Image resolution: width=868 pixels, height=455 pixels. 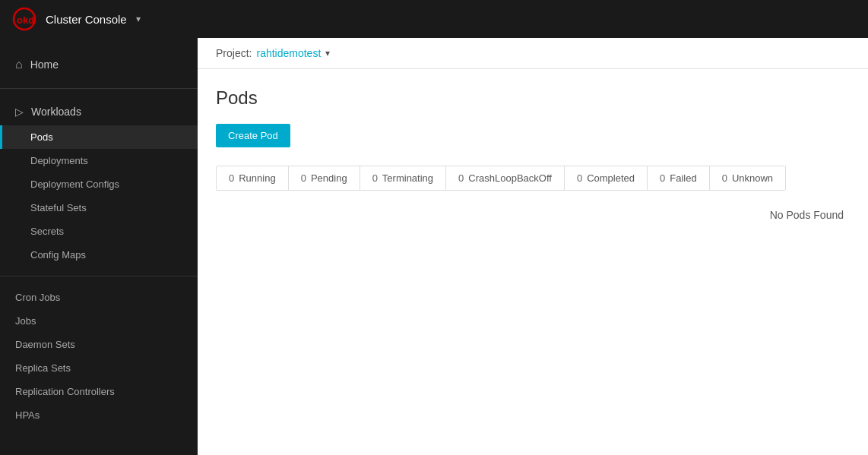 What do you see at coordinates (328, 53) in the screenshot?
I see `project-chevron-icon: ▾` at bounding box center [328, 53].